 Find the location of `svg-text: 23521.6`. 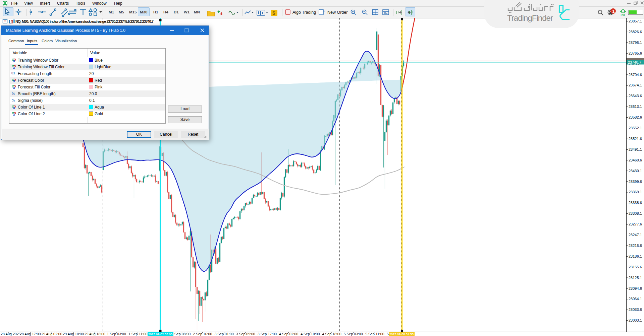

svg-text: 23521.6 is located at coordinates (635, 139).